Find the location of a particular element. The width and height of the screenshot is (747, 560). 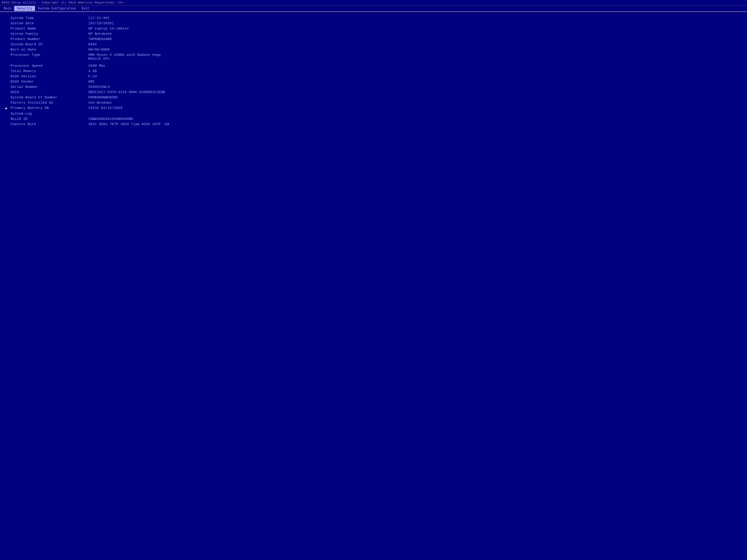

info-row: System FamilyHP Notebook is located at coordinates (374, 34).